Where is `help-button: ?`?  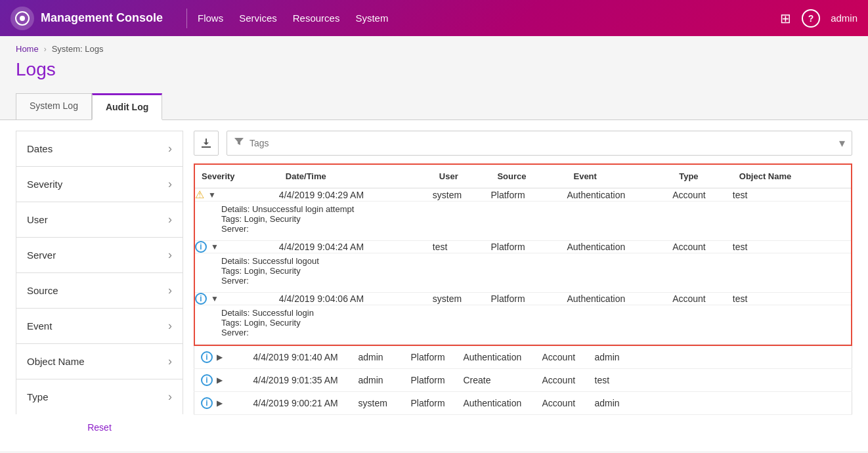
help-button: ? is located at coordinates (811, 18).